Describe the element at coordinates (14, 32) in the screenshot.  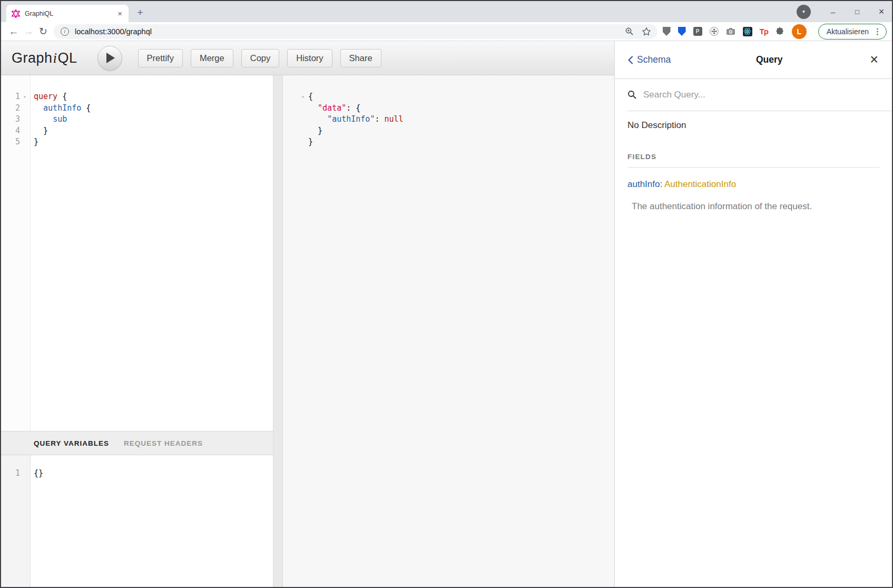
I see `back-button: ←` at that location.